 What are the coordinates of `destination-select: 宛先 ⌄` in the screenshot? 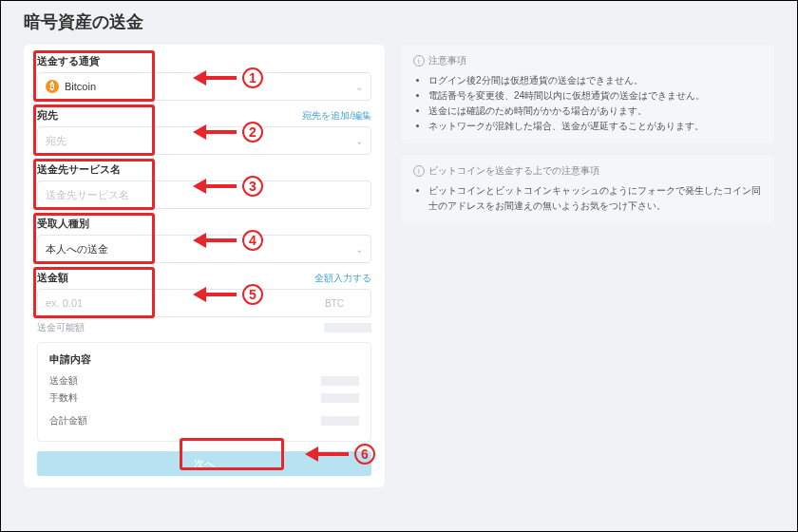 It's located at (204, 141).